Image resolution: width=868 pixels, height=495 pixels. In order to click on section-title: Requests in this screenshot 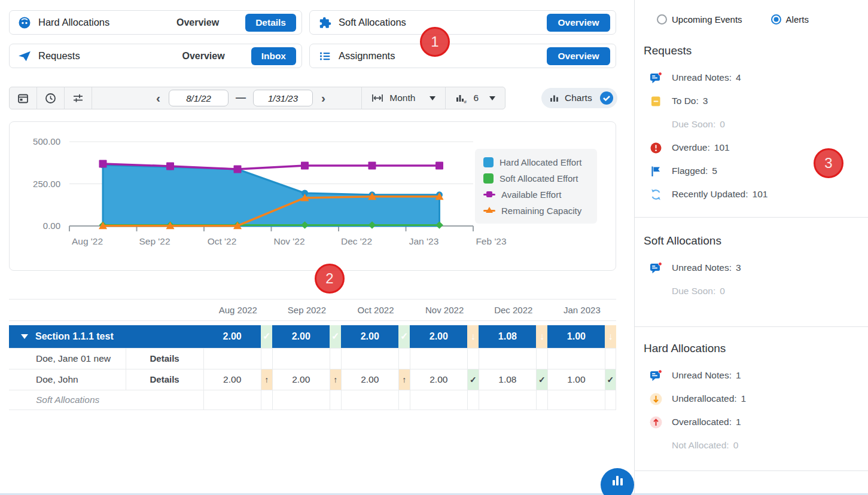, I will do `click(751, 52)`.